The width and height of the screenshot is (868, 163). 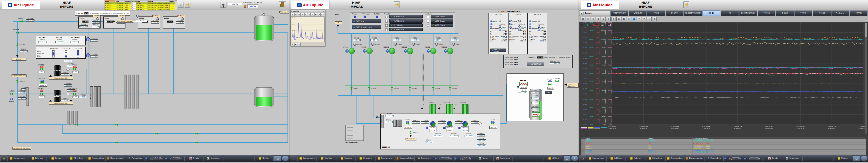 What do you see at coordinates (323, 11) in the screenshot?
I see `close-icon: ✕` at bounding box center [323, 11].